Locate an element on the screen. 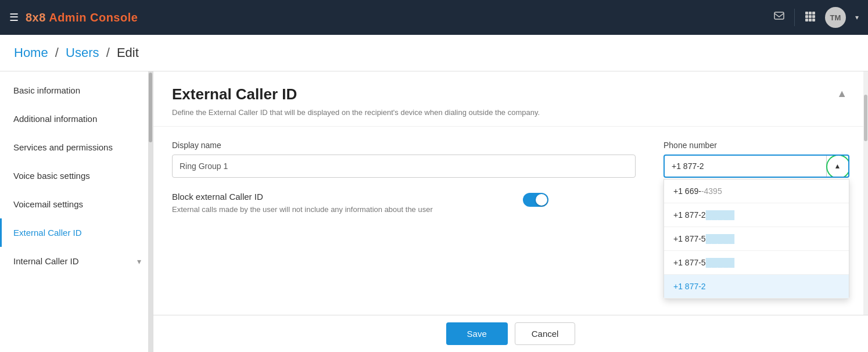 This screenshot has width=868, height=352. dropdown-item-4: +1 877-5█████ is located at coordinates (756, 263).